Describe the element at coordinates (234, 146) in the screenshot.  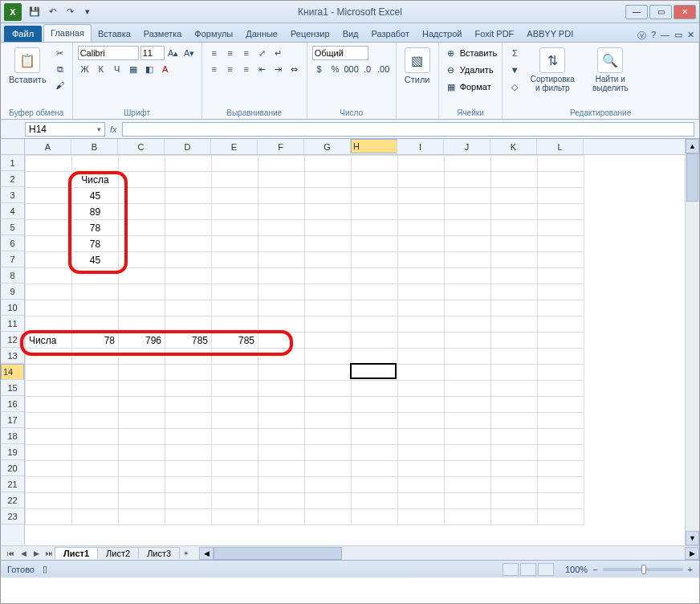
I see `column-header-E: E` at that location.